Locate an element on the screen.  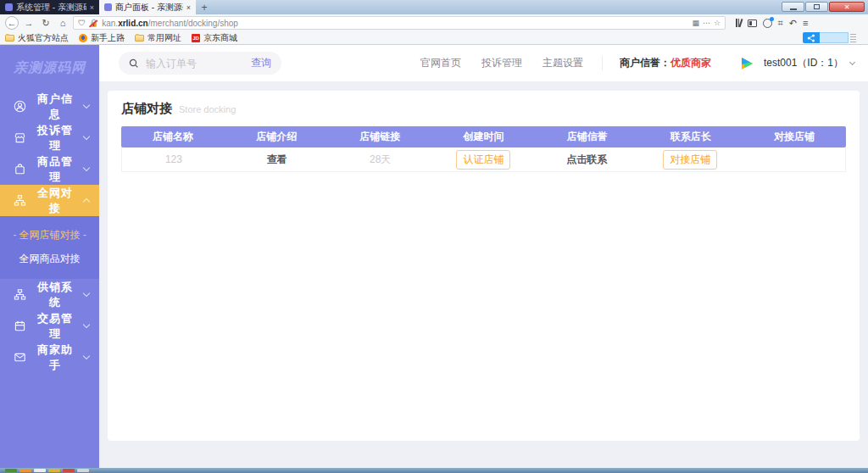
nav-complaint-mgmt: 投诉管理 is located at coordinates (502, 63).